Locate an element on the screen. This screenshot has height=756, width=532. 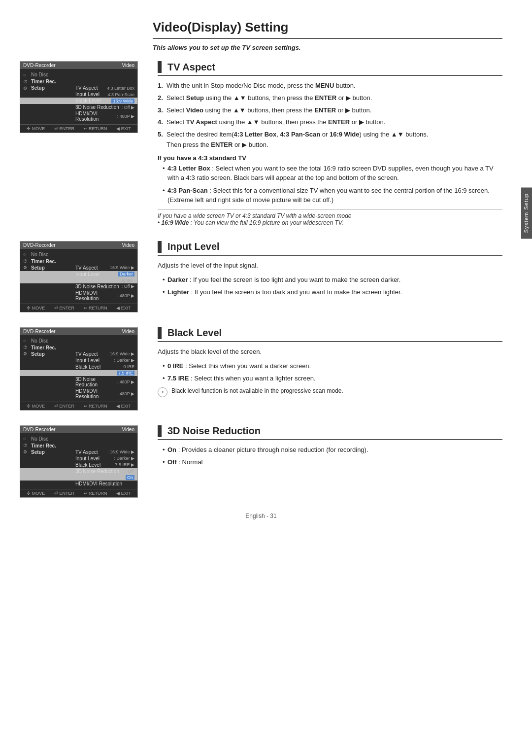
tv-aspect-standard-bullets: 4:3 Letter Box : Select when you want to… is located at coordinates (332, 184).